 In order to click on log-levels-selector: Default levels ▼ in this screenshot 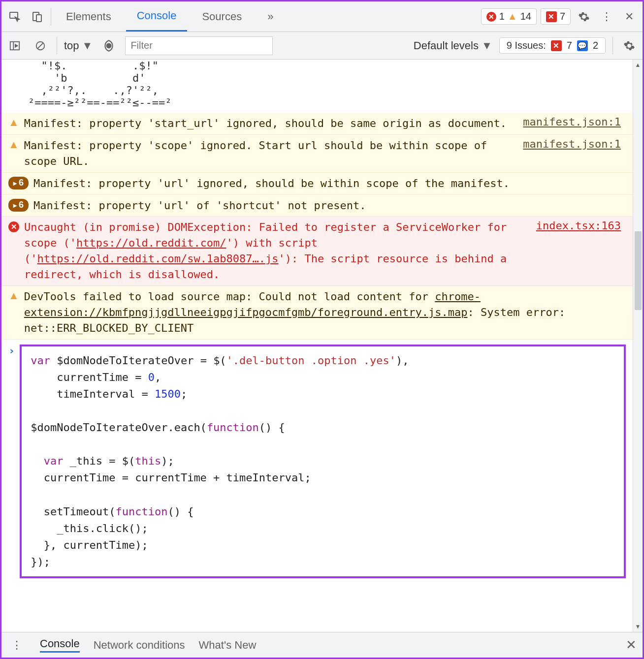, I will do `click(453, 46)`.